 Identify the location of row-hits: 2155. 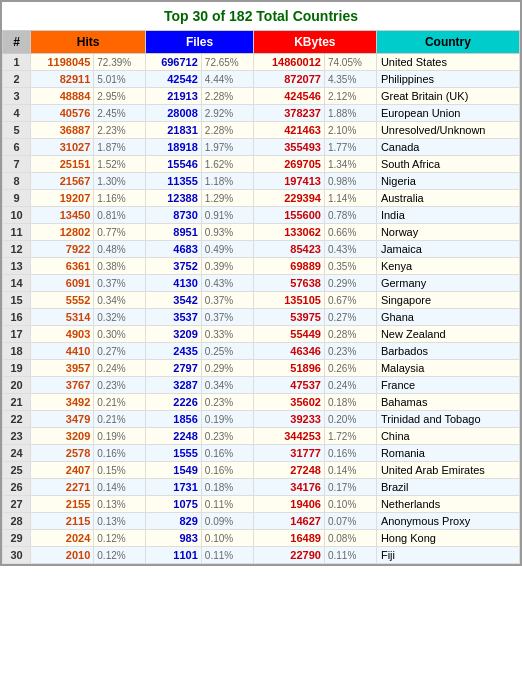
(62, 504).